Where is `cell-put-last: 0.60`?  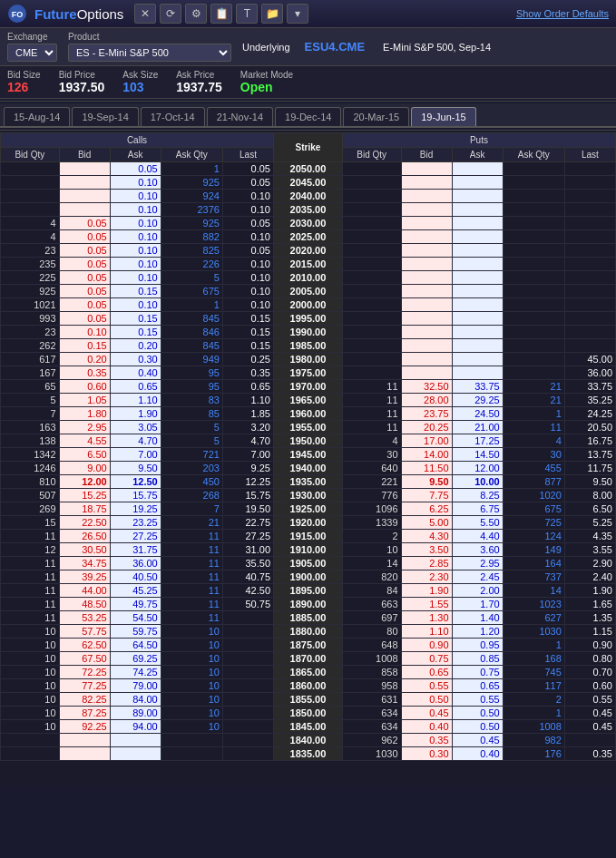
cell-put-last: 0.60 is located at coordinates (590, 686).